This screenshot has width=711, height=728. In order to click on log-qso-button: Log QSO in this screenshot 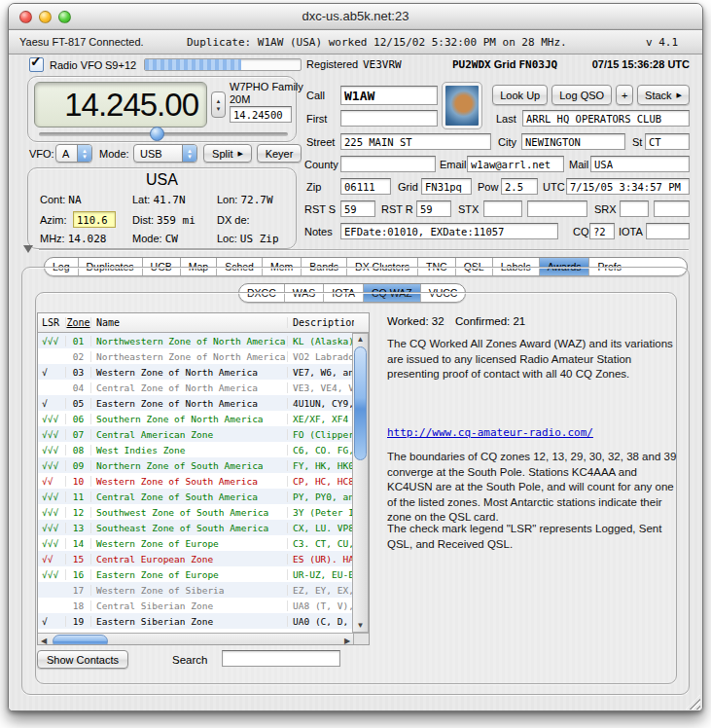, I will do `click(582, 95)`.